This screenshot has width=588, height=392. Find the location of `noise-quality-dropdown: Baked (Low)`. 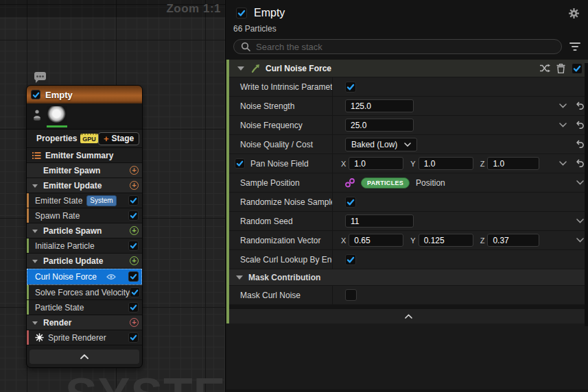

noise-quality-dropdown: Baked (Low) is located at coordinates (381, 145).